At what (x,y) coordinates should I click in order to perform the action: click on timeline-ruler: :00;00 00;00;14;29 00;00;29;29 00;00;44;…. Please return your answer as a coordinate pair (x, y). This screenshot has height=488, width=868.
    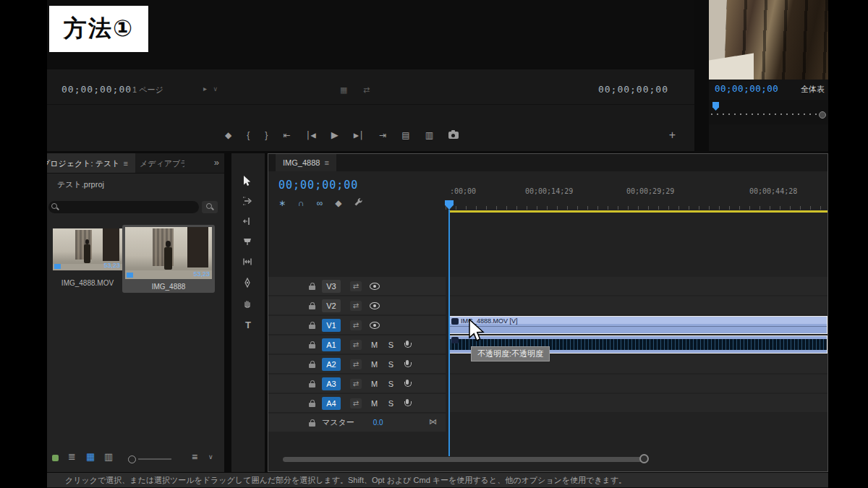
    Looking at the image, I should click on (637, 191).